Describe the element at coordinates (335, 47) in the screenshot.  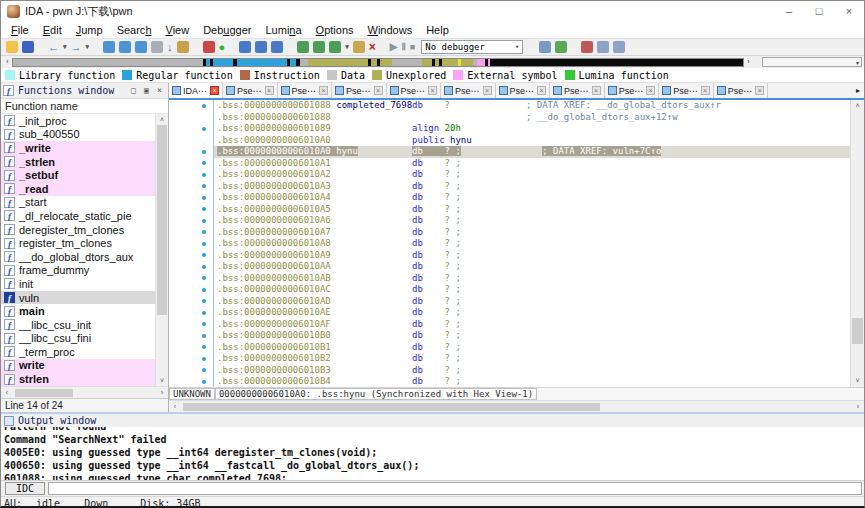
I see `flowchart-icon` at that location.